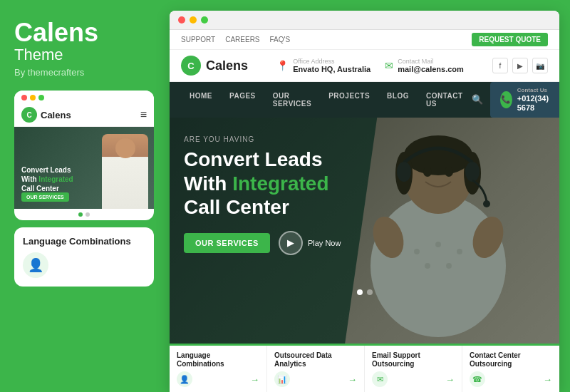  Describe the element at coordinates (84, 155) in the screenshot. I see `mobile-mockup-card: C Calens ≡ Convert Leads With Integrated…` at that location.